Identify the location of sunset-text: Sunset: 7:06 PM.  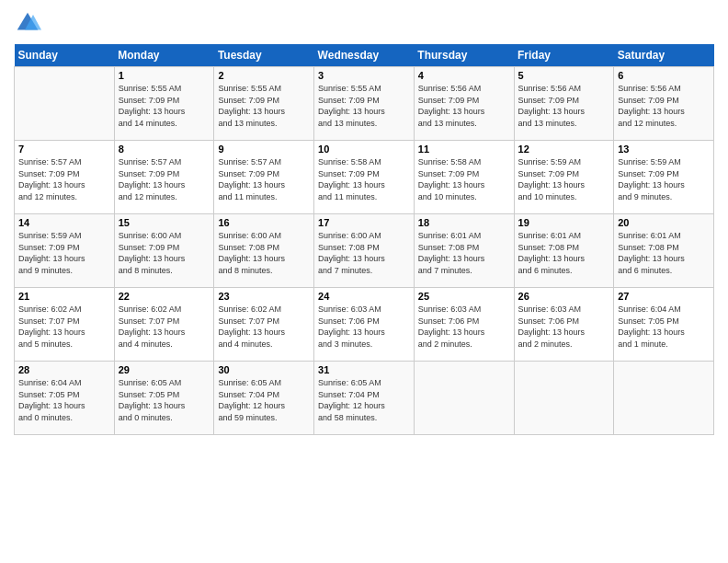
(464, 322).